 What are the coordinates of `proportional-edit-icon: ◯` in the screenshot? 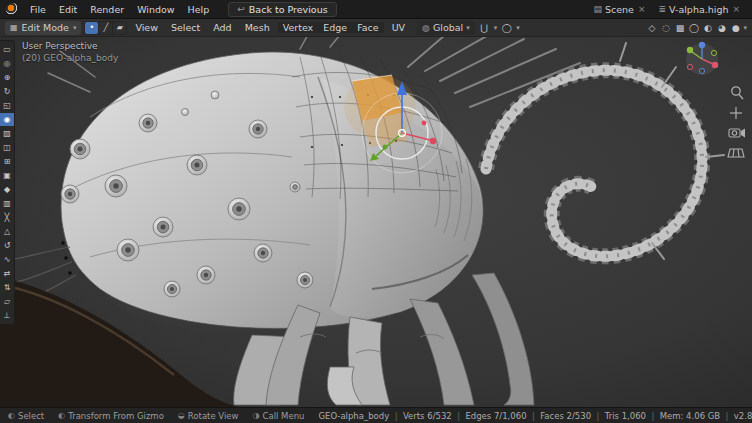 It's located at (506, 28).